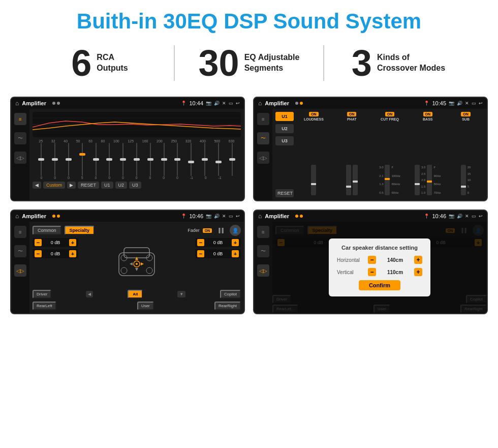 The width and height of the screenshot is (498, 448). Describe the element at coordinates (20, 119) in the screenshot. I see `eq-sidebar-icon-1: ≡` at that location.